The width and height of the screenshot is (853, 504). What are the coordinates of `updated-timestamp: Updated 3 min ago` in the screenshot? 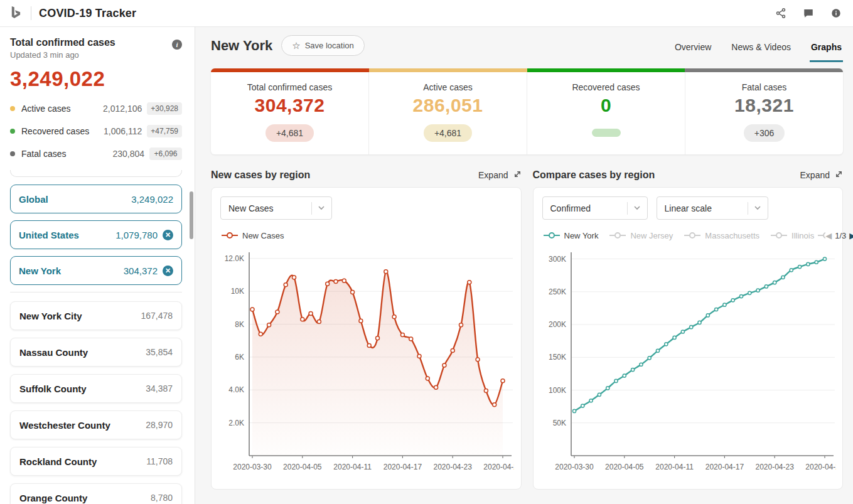 It's located at (63, 55).